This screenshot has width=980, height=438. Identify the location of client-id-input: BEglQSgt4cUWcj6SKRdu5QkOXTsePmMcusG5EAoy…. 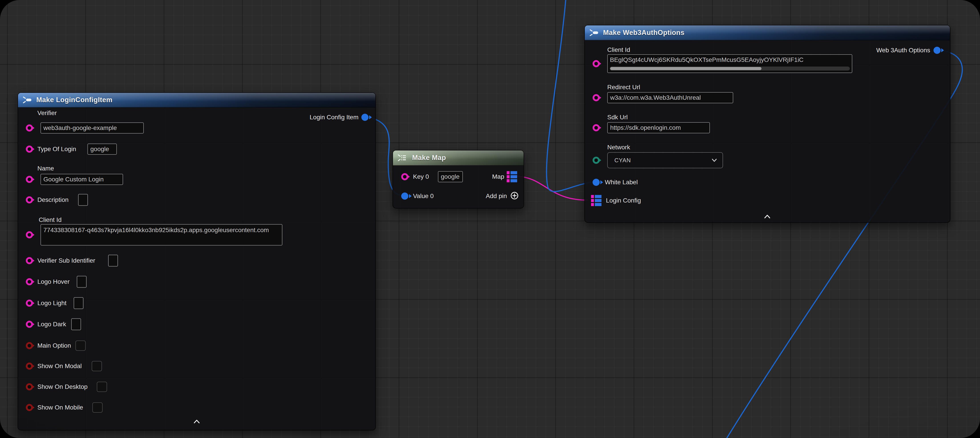
(730, 64).